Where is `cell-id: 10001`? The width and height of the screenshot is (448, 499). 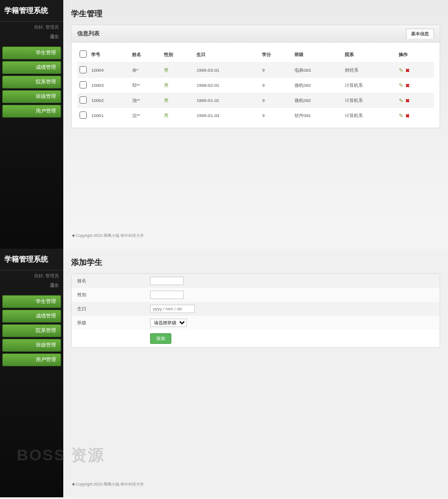
cell-id: 10001 is located at coordinates (110, 115).